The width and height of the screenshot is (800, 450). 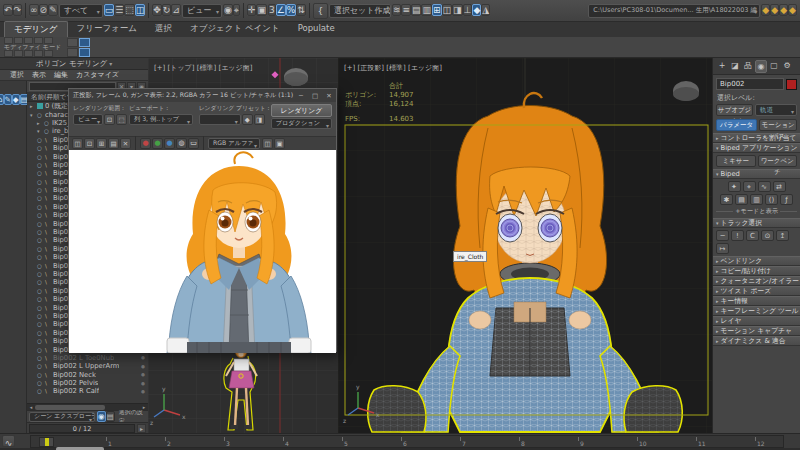 What do you see at coordinates (400, 440) in the screenshot?
I see `track-bar: ∿ 123456789101112` at bounding box center [400, 440].